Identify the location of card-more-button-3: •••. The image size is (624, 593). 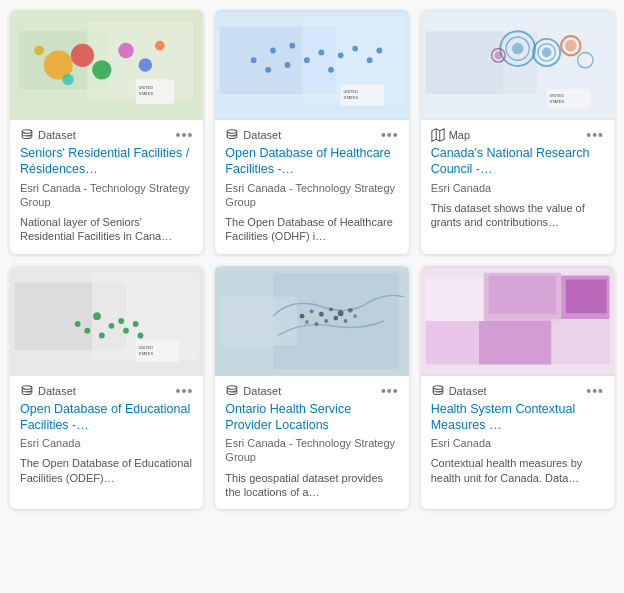
(595, 135).